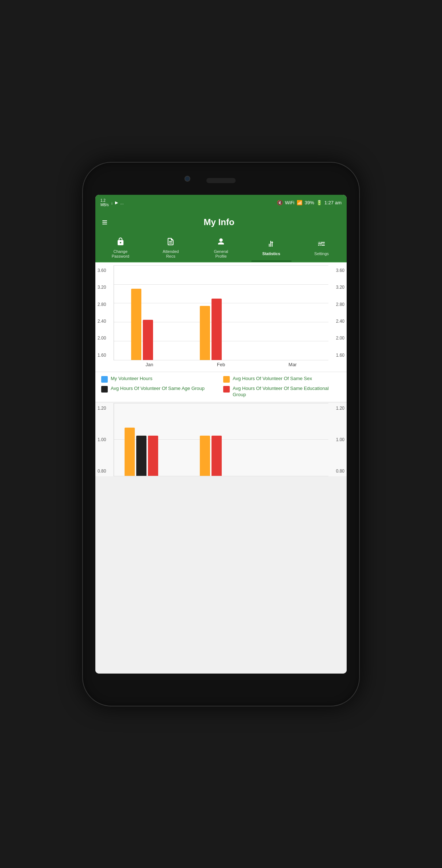 This screenshot has width=442, height=868. Describe the element at coordinates (226, 389) in the screenshot. I see `legend-color-red` at that location.